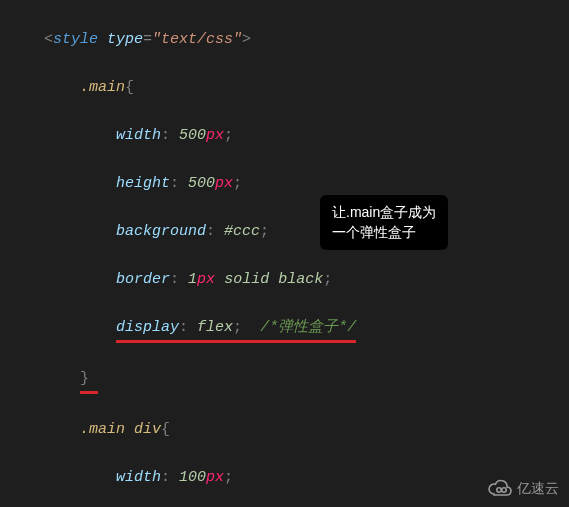 The width and height of the screenshot is (569, 507). What do you see at coordinates (384, 222) in the screenshot?
I see `annotation-tooltip: 让.main盒子成为 一个弹性盒子` at bounding box center [384, 222].